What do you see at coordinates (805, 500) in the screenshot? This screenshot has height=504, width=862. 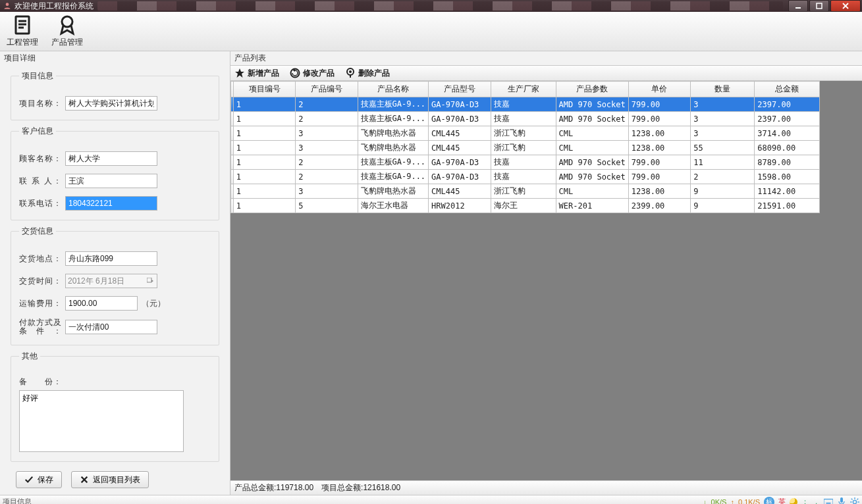 I see `ime-punct: ；` at bounding box center [805, 500].